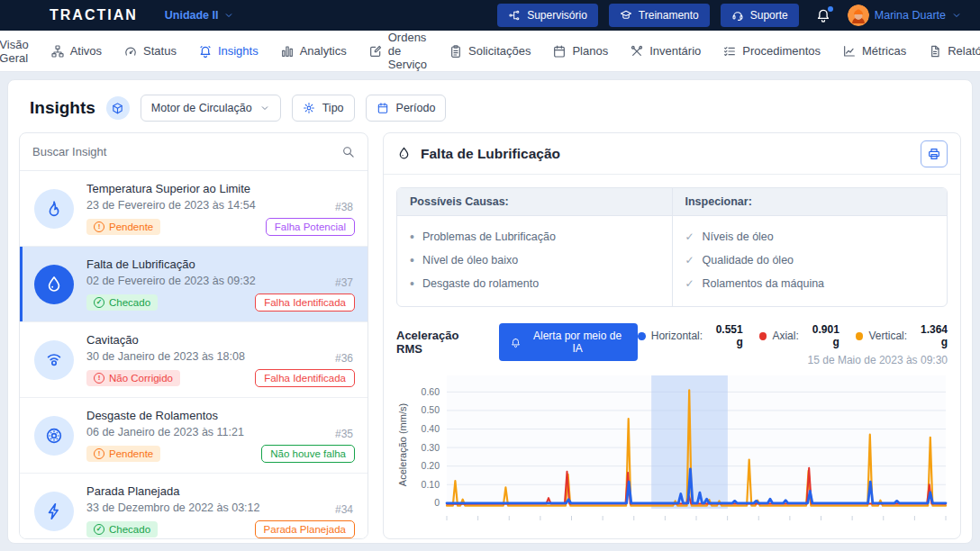 The image size is (980, 551). Describe the element at coordinates (904, 15) in the screenshot. I see `user-menu: Marina Duarte` at that location.